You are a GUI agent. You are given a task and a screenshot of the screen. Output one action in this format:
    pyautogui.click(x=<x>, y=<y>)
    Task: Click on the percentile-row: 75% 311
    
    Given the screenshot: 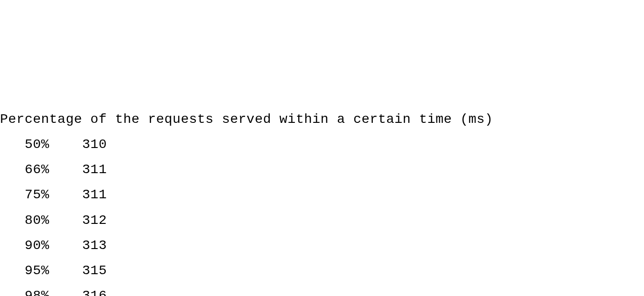 What is the action you would take?
    pyautogui.click(x=322, y=194)
    